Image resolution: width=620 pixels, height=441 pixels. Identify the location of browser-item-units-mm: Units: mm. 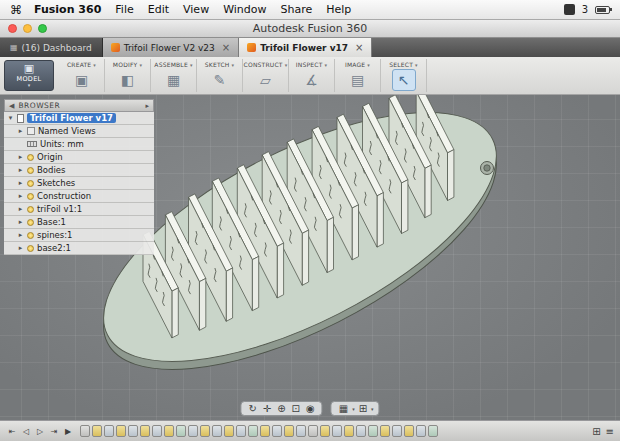
(79, 144).